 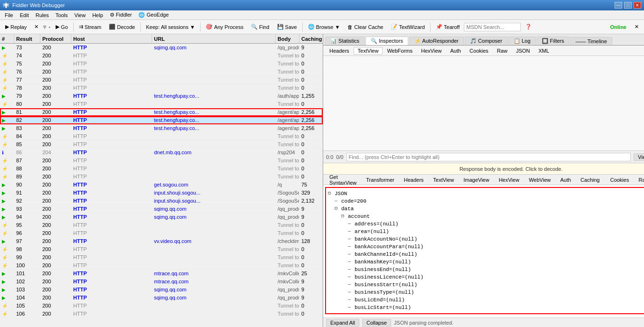 I want to click on menu-help: Help, so click(x=98, y=15).